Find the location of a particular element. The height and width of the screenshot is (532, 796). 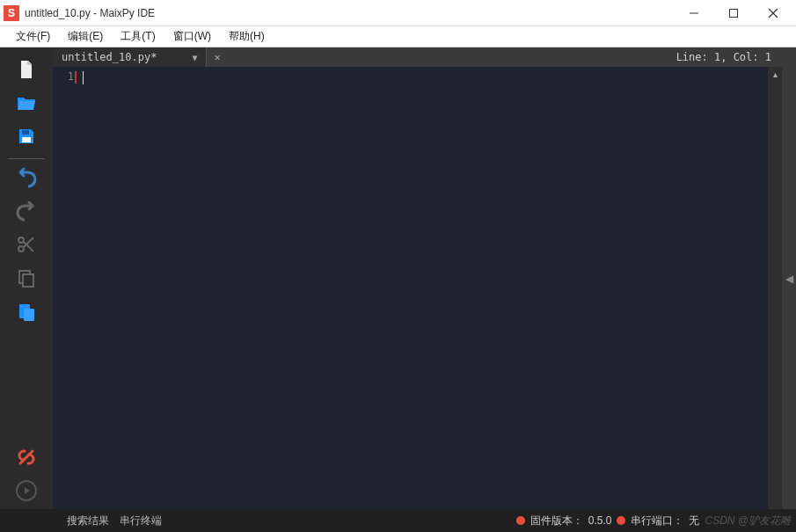

left-toolbar is located at coordinates (26, 278).